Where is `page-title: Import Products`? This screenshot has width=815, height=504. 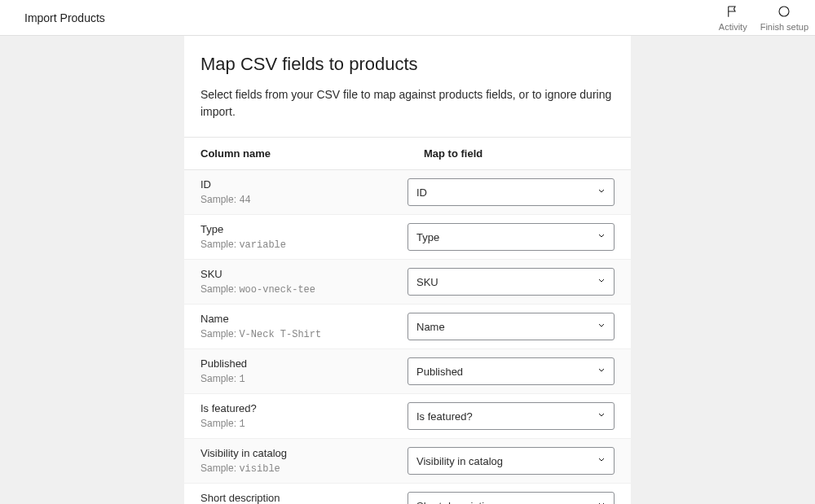
page-title: Import Products is located at coordinates (65, 18).